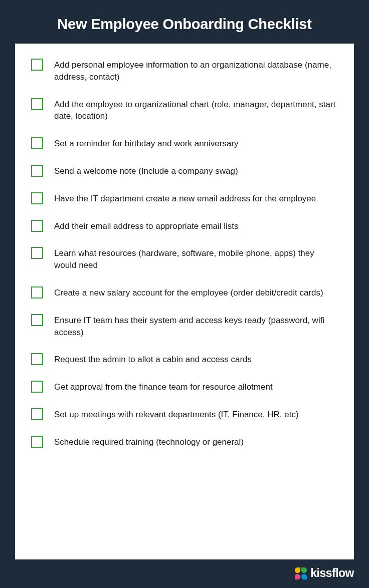  Describe the element at coordinates (184, 143) in the screenshot. I see `checklist-item: Set a reminder for birthday and work ann…` at that location.